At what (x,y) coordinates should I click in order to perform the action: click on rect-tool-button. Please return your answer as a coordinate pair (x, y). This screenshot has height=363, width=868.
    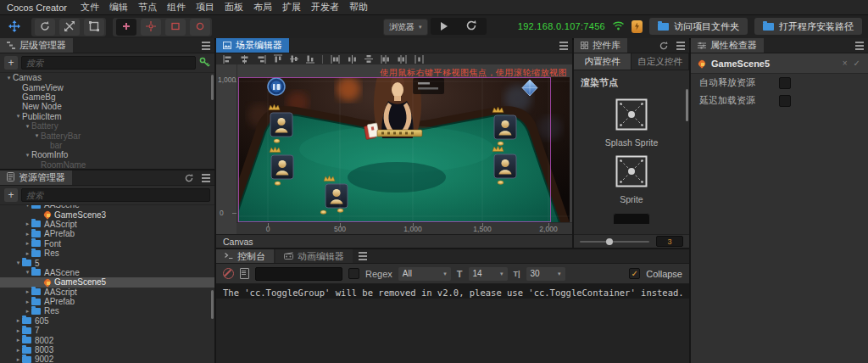
    Looking at the image, I should click on (94, 27).